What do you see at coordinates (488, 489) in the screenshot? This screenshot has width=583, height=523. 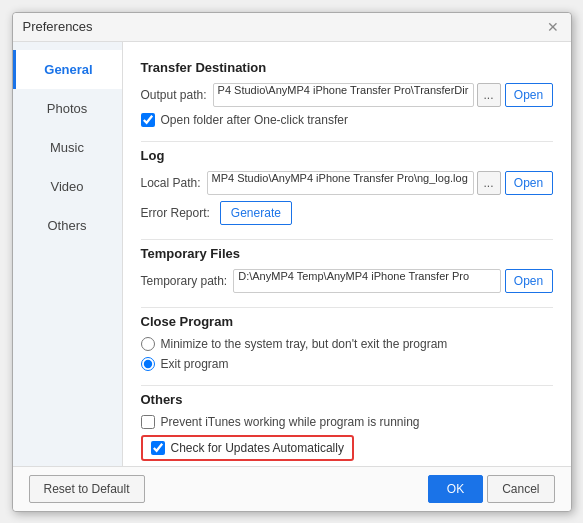 I see `footer-right-buttons: OK Cancel` at bounding box center [488, 489].